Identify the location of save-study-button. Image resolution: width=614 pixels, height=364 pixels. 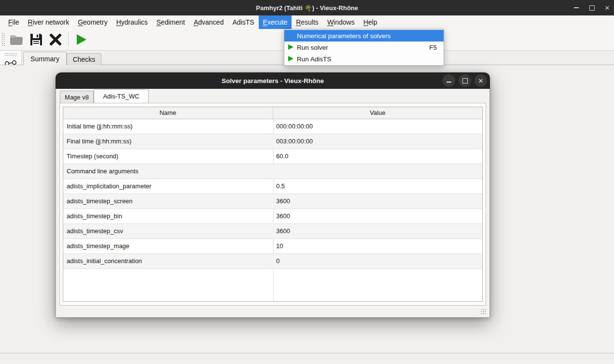
(36, 40).